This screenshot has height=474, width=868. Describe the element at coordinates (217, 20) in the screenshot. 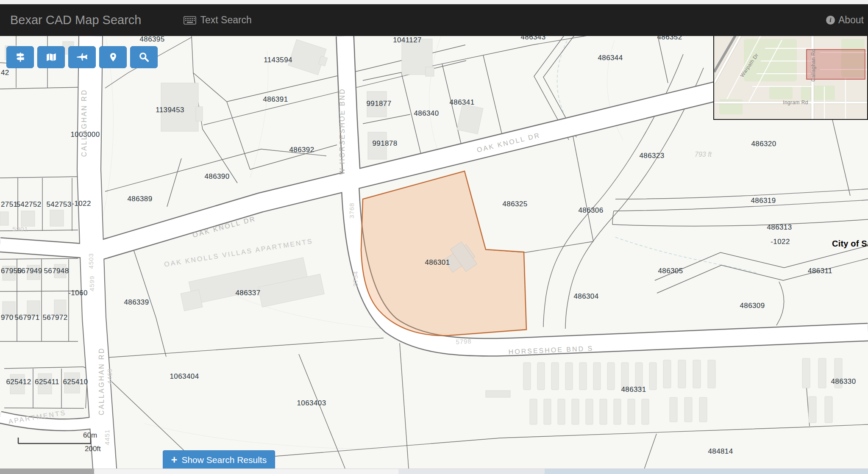

I see `nav-text-search: Text Search` at that location.